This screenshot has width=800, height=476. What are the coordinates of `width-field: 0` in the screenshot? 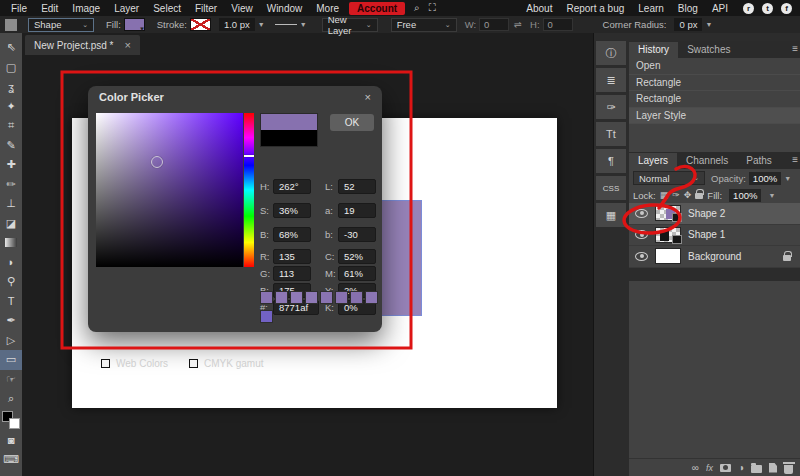 It's located at (494, 24).